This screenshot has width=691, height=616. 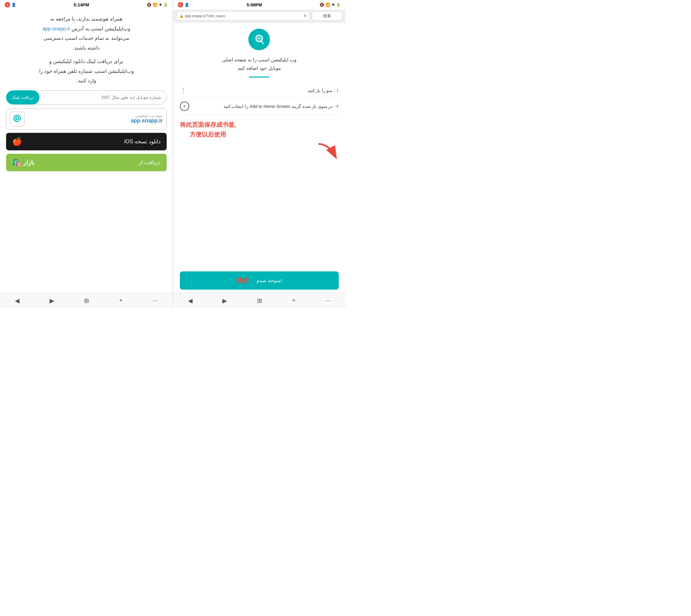 What do you see at coordinates (17, 301) in the screenshot?
I see `nav-back-button: ◀` at bounding box center [17, 301].